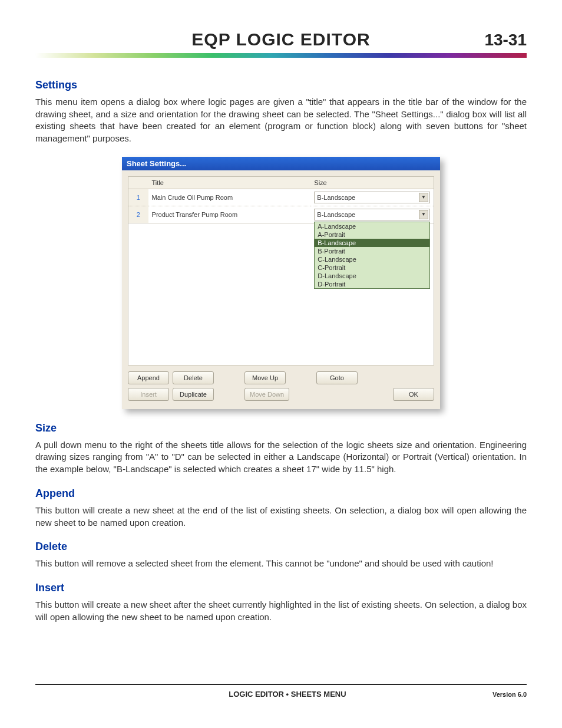 This screenshot has height=728, width=562. I want to click on move-up-button: Move Up, so click(265, 378).